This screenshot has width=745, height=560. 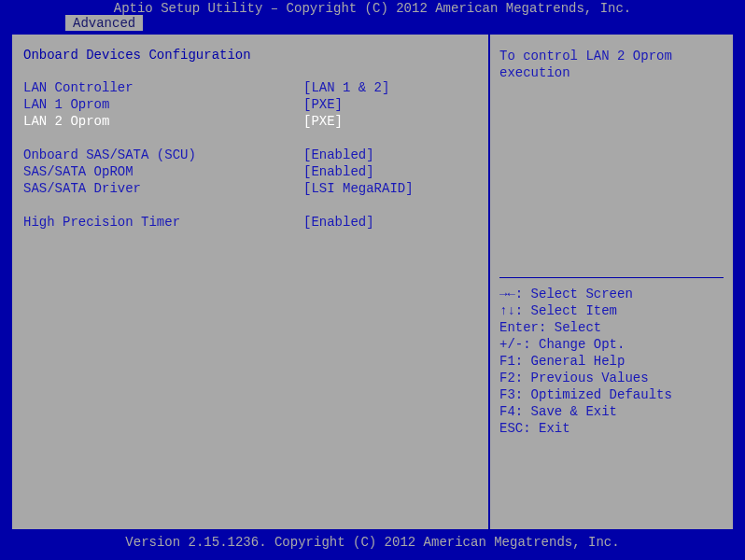 What do you see at coordinates (252, 222) in the screenshot?
I see `row-hpet: High Precision Timer [Enabled]` at bounding box center [252, 222].